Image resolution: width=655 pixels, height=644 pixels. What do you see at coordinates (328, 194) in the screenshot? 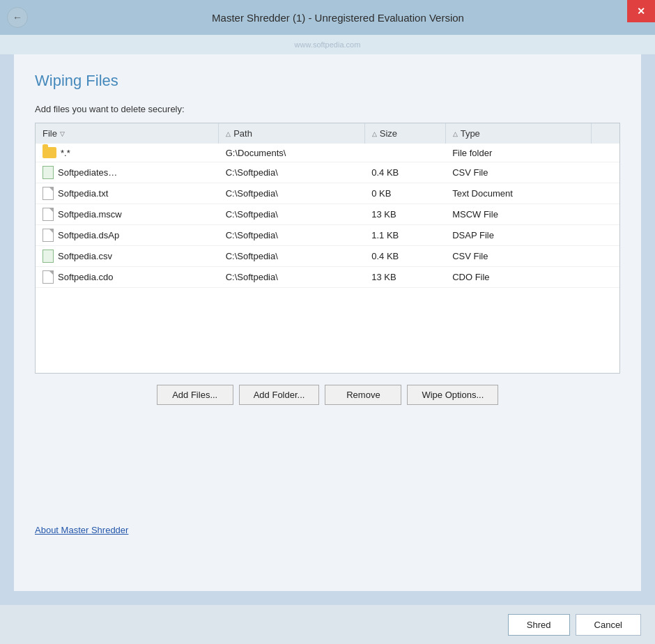
I see `table-row: Softpedia.txt C:\Softpedia\ 0 KB Text Do…` at bounding box center [328, 194].